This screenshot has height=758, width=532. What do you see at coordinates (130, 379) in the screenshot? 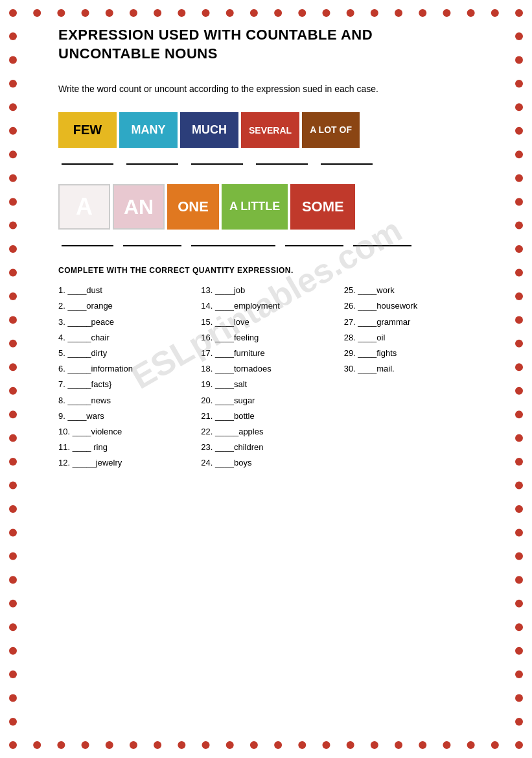
I see `exercise-col-1: 1. ____dust2. ____orange3. _____peace4. …` at bounding box center [130, 379].